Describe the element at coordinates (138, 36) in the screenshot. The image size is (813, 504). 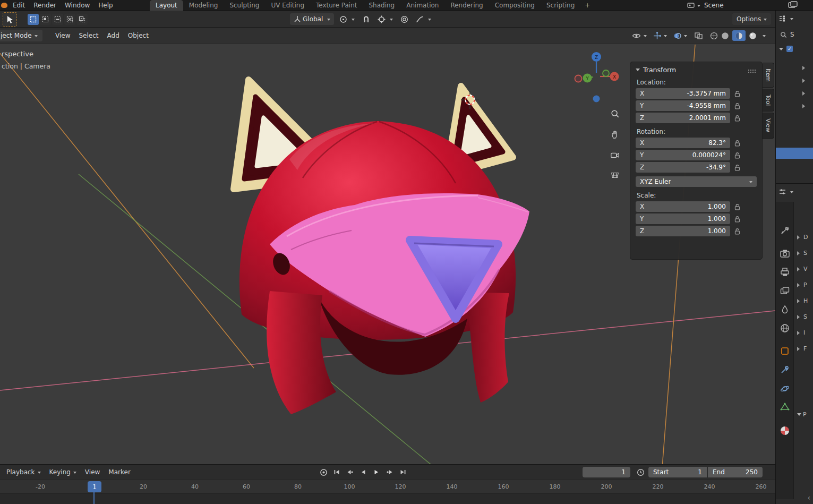
I see `menu-object: Object` at that location.